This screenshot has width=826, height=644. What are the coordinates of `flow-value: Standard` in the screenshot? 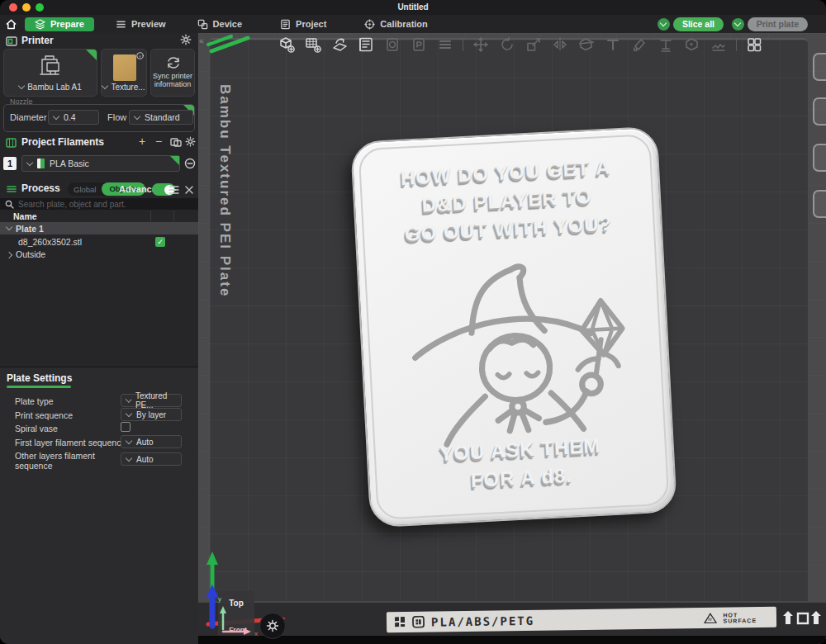 It's located at (162, 117).